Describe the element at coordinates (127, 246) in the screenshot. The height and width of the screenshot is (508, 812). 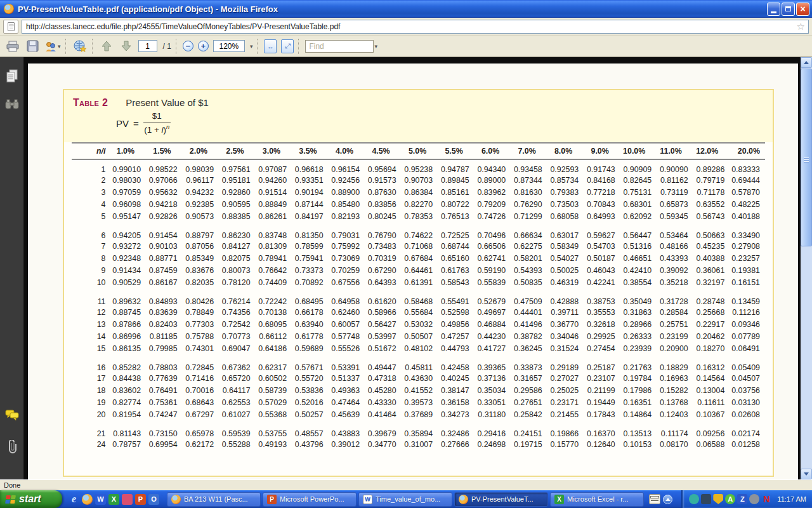
I see `pv-cell: 0.93272` at that location.